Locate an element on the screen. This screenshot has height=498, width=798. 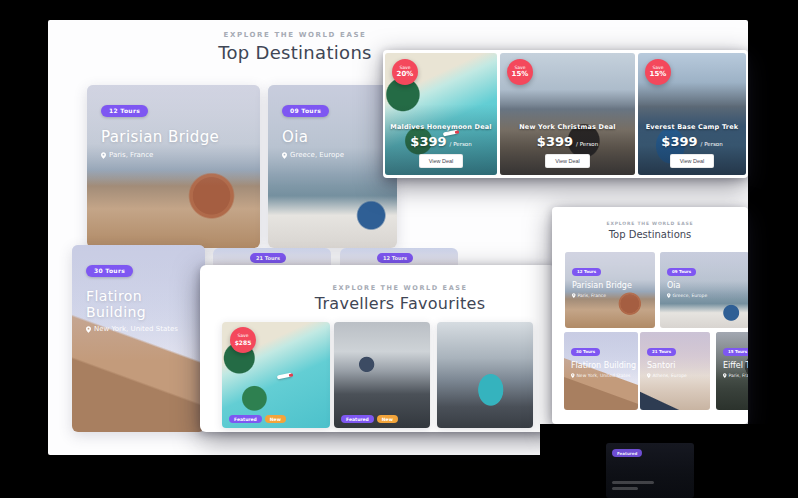
destination-card-flatiron-building: 30 Tours Flatiron Building New York, Uni… is located at coordinates (138, 338).